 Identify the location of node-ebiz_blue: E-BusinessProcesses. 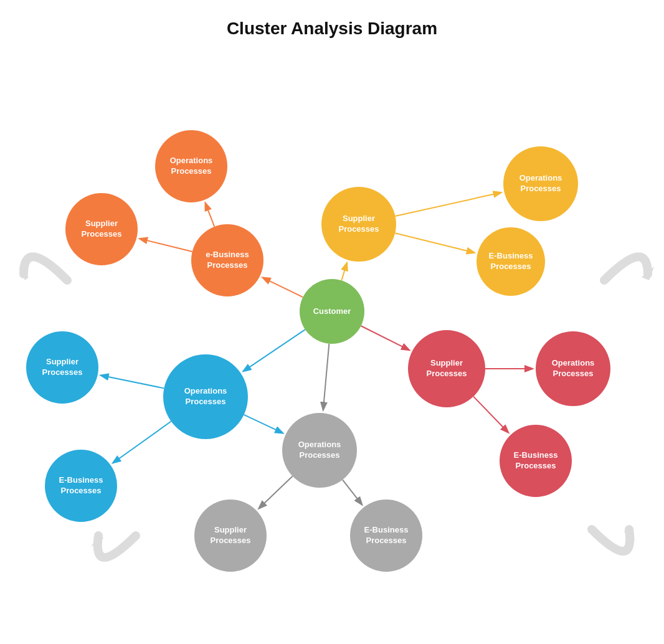
(81, 486).